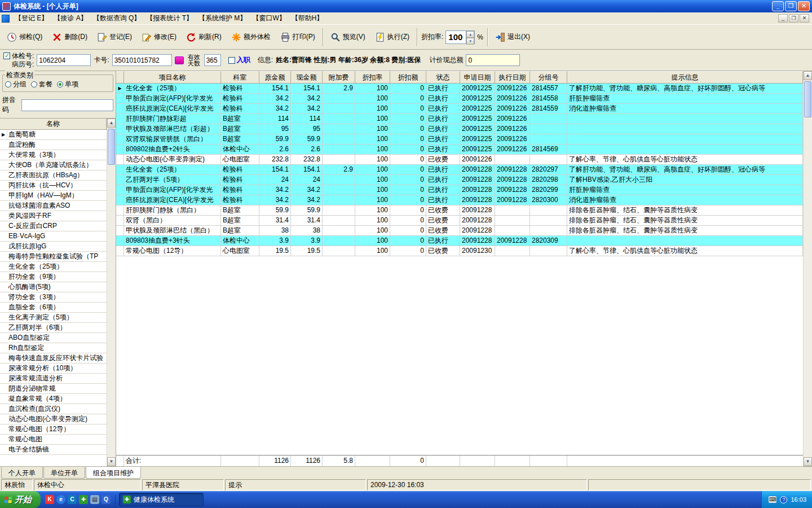 This screenshot has height=508, width=812. Describe the element at coordinates (460, 251) in the screenshot. I see `table-row: 常规心电图（12导）心电图室19.519.51000已收费20091230了解心…` at that location.